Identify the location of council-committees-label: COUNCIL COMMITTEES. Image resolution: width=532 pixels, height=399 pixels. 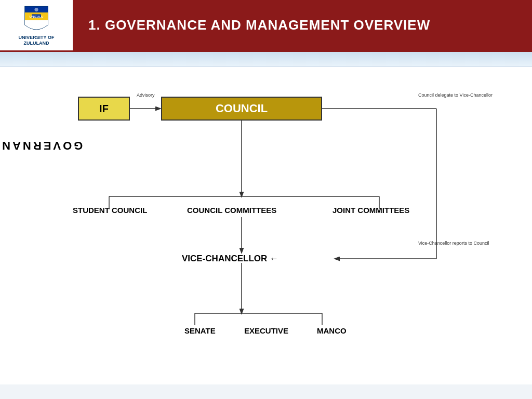
(232, 210).